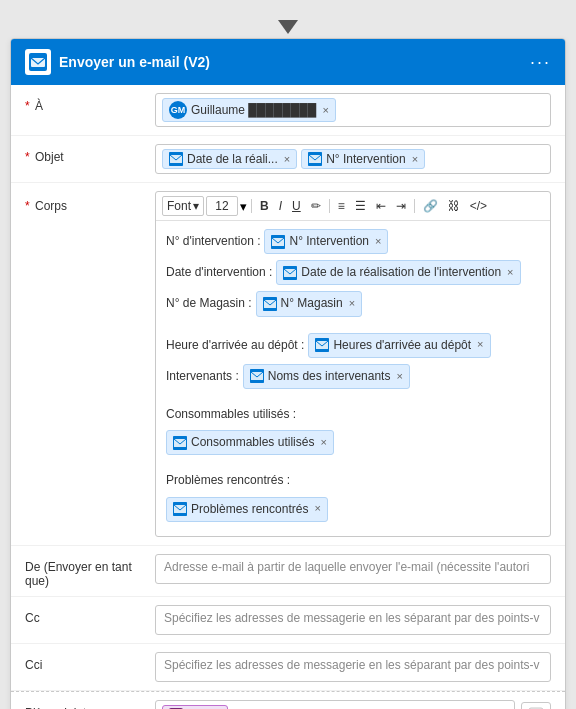 This screenshot has width=576, height=709. Describe the element at coordinates (378, 242) in the screenshot. I see `rte-tag-intervention-close: ×` at that location.